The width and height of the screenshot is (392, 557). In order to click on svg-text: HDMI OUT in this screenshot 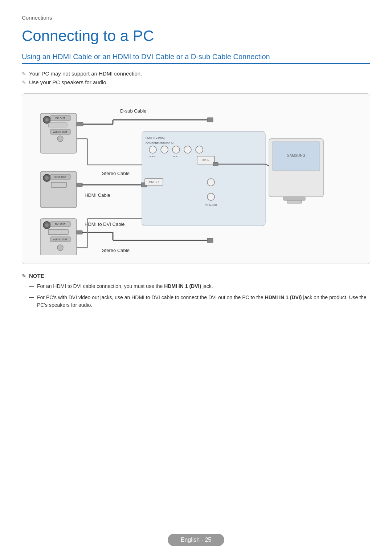, I will do `click(60, 177)`.